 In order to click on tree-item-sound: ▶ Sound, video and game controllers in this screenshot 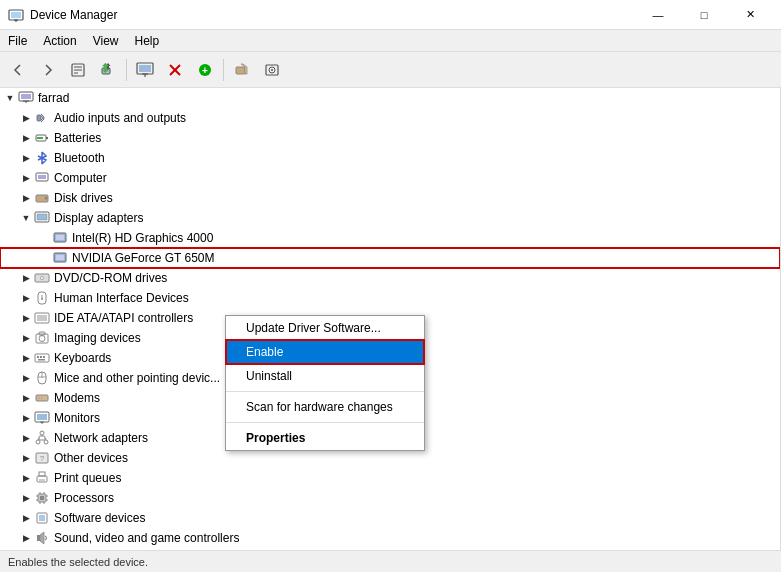, I will do `click(390, 538)`.